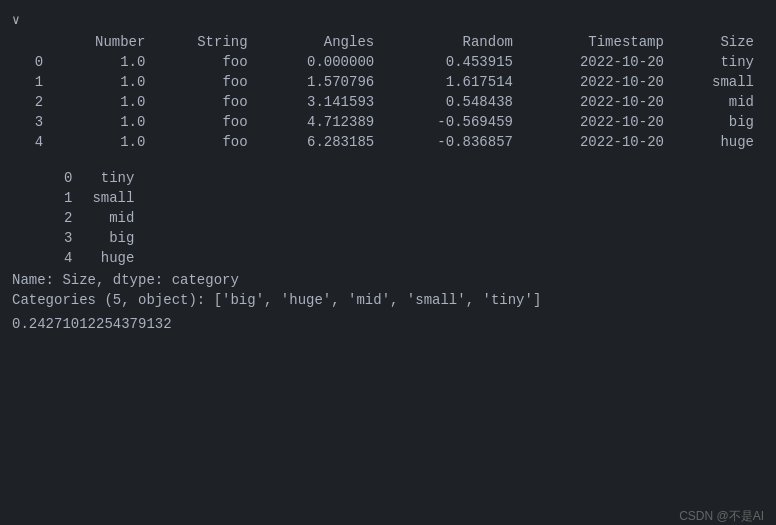 The height and width of the screenshot is (525, 776). What do you see at coordinates (719, 142) in the screenshot?
I see `cell-size: huge` at bounding box center [719, 142].